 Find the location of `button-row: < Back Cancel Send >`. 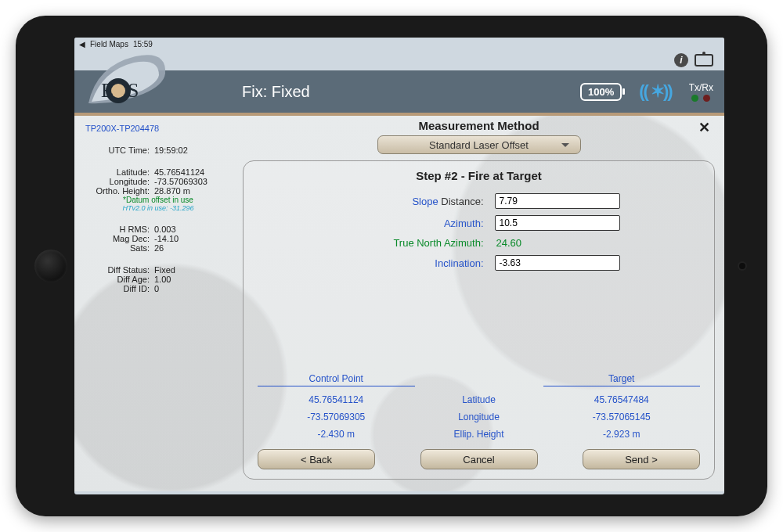

button-row: < Back Cancel Send > is located at coordinates (479, 459).